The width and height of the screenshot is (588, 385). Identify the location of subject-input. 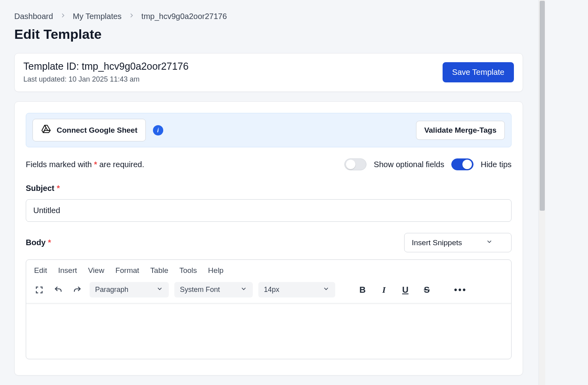
(269, 211).